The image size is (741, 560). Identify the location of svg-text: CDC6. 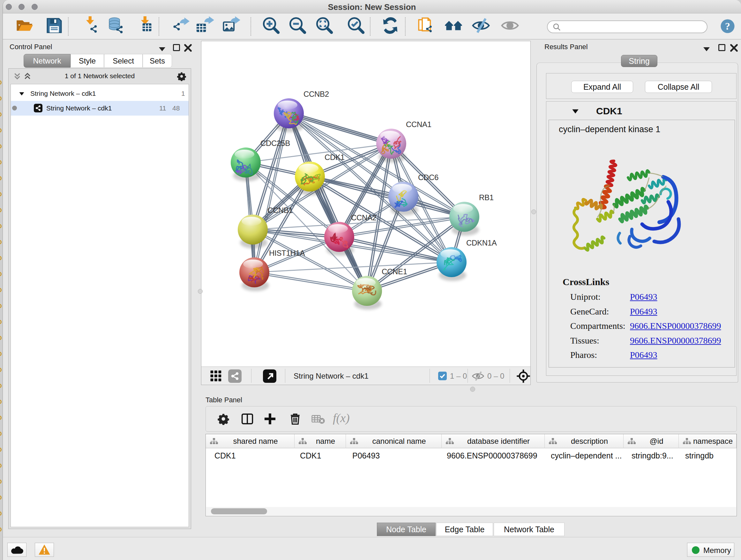
(428, 177).